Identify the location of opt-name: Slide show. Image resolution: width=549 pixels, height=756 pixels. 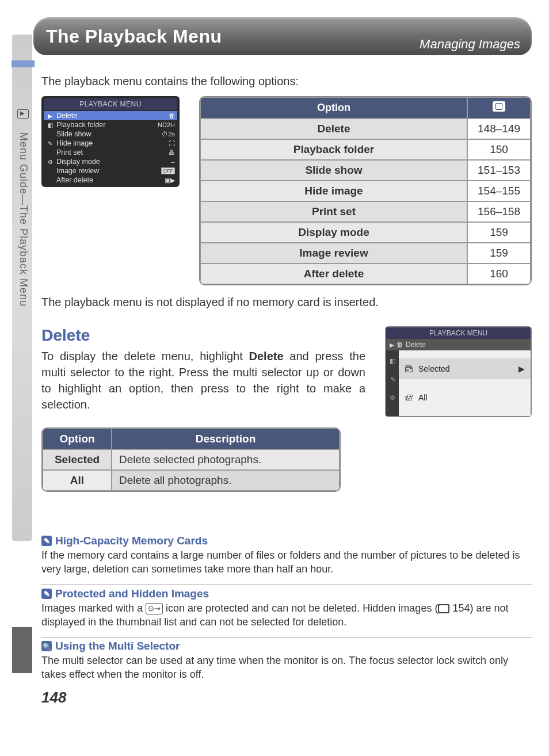
(334, 170).